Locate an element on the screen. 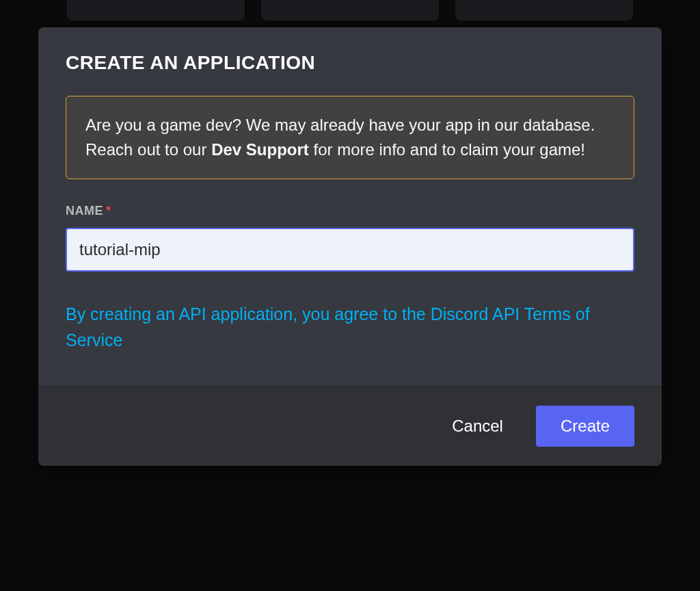 This screenshot has width=700, height=591. create-button: Create is located at coordinates (585, 426).